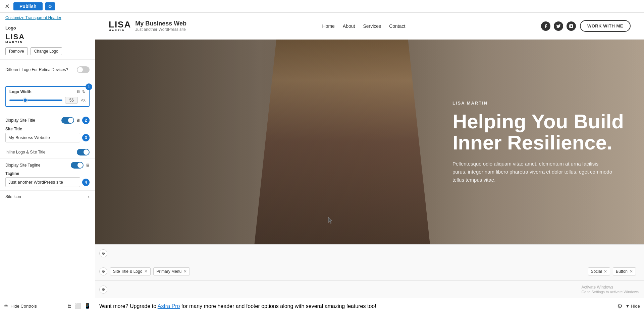 The width and height of the screenshot is (644, 314). I want to click on hide-controls-button: 👁 Hide Controls, so click(20, 306).